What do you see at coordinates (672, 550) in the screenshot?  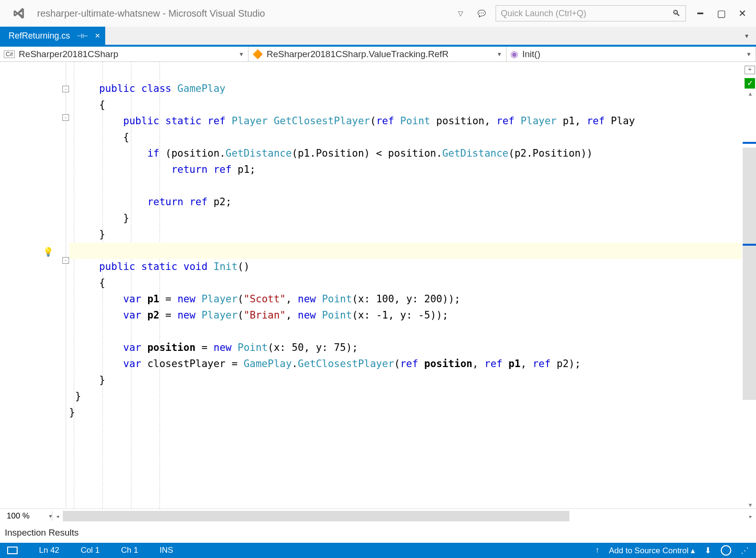 I see `status-right: ↑ Add to Source Control ▴ ⬇ ⋰` at bounding box center [672, 550].